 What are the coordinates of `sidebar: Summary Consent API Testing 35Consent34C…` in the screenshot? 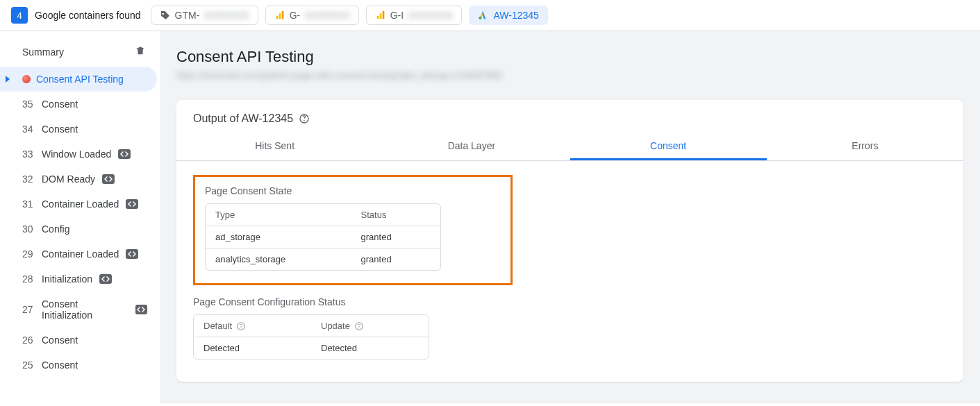 It's located at (80, 217).